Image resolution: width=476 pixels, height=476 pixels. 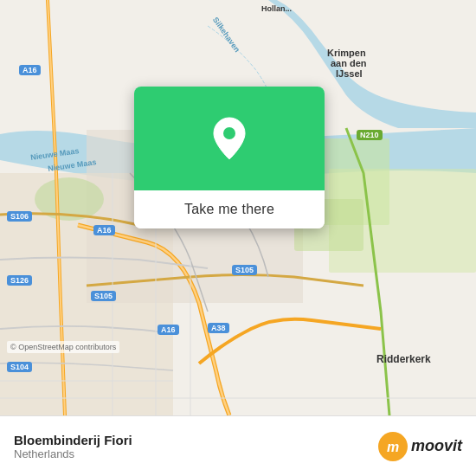 What do you see at coordinates (19, 280) in the screenshot?
I see `road-label-s126: S126` at bounding box center [19, 280].